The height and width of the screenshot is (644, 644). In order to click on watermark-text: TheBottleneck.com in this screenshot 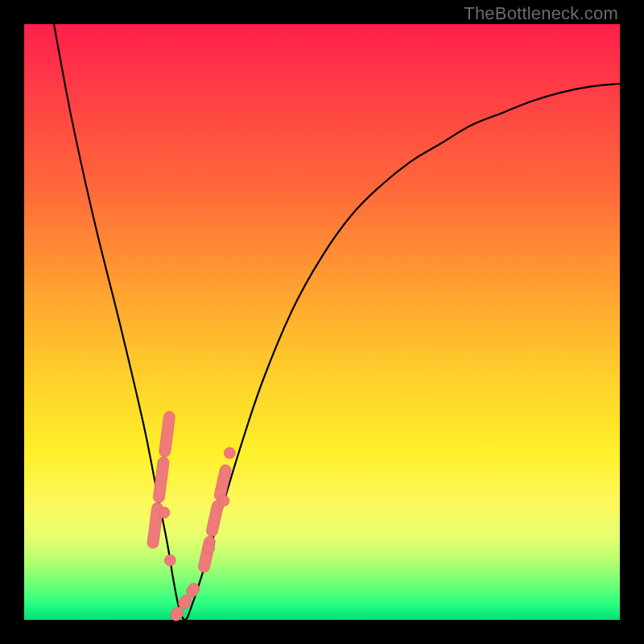, I will do `click(541, 14)`.